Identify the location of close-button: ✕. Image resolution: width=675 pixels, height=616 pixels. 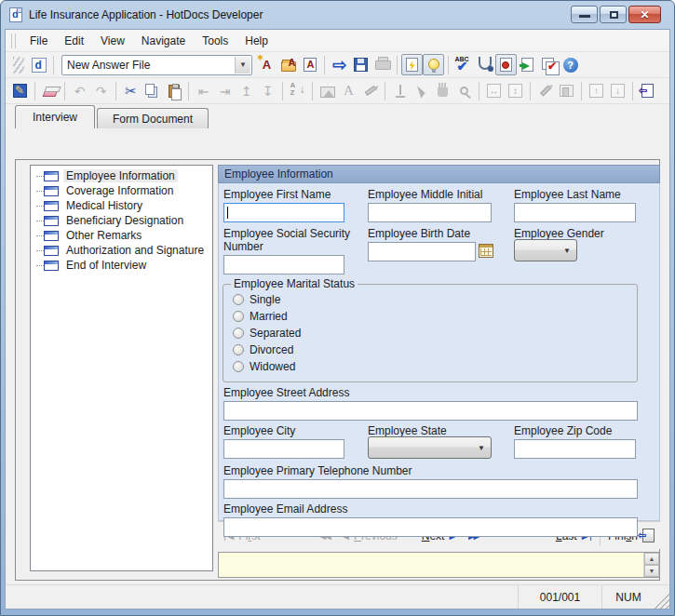
(644, 15).